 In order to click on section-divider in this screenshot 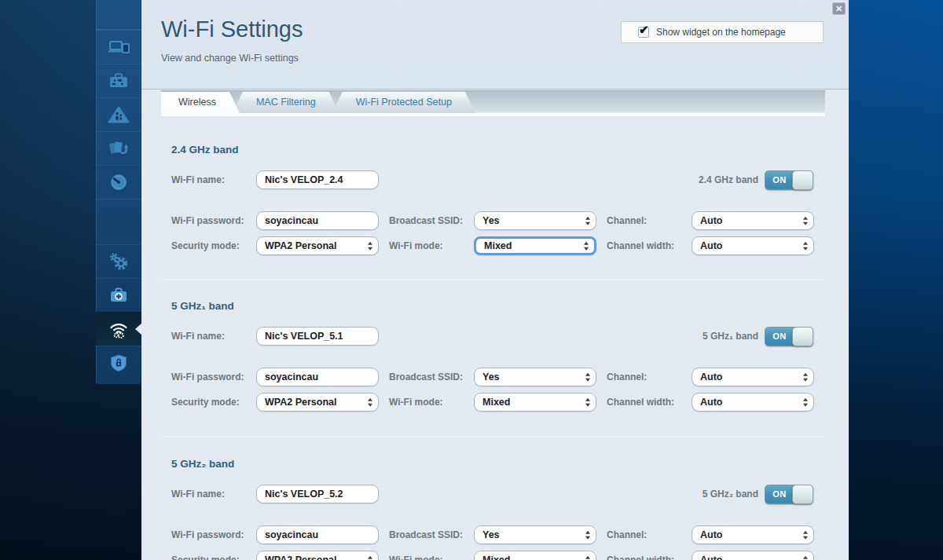, I will do `click(494, 280)`.